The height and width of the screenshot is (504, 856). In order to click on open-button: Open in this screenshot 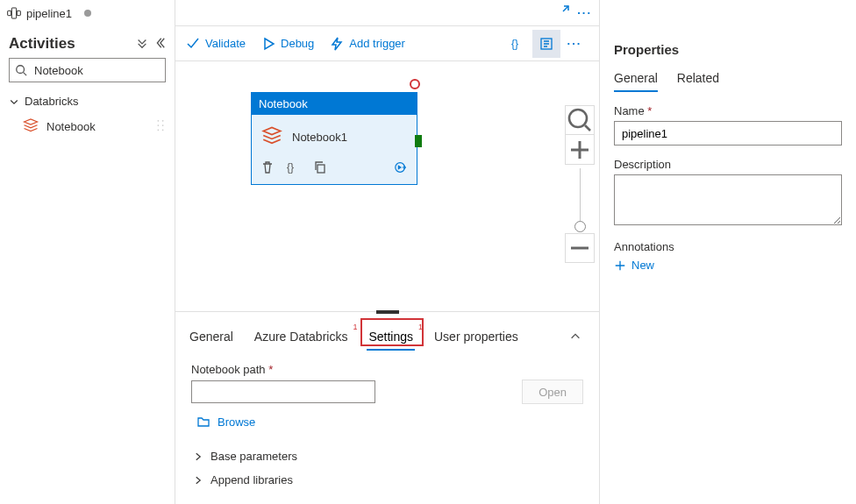, I will do `click(553, 392)`.